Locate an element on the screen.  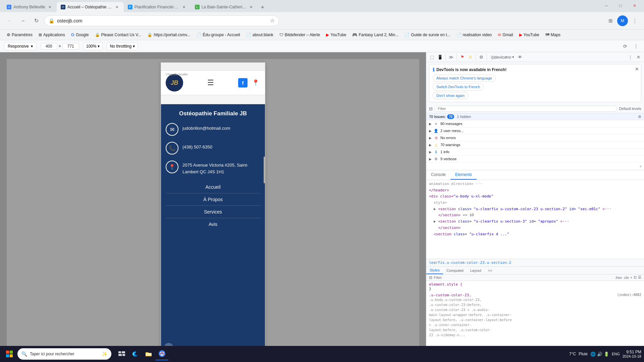
throttle-select: No throttling ▾ is located at coordinates (122, 46).